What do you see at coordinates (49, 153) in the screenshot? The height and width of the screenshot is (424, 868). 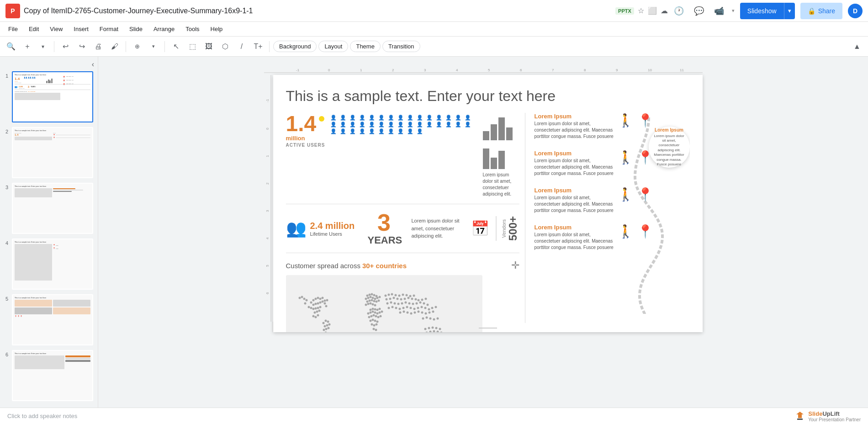 I see `slide-thumbnail-2: 2 This is a sample text. Enter your text…` at bounding box center [49, 153].